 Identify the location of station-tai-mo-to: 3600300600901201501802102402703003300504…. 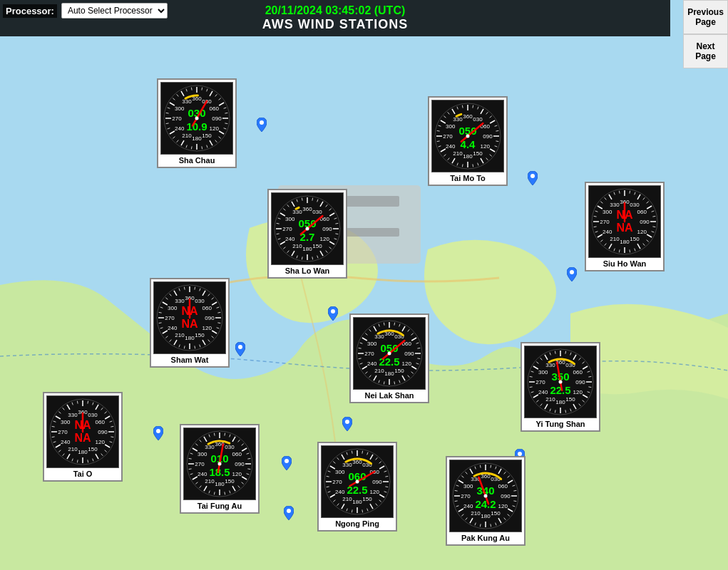
(468, 141).